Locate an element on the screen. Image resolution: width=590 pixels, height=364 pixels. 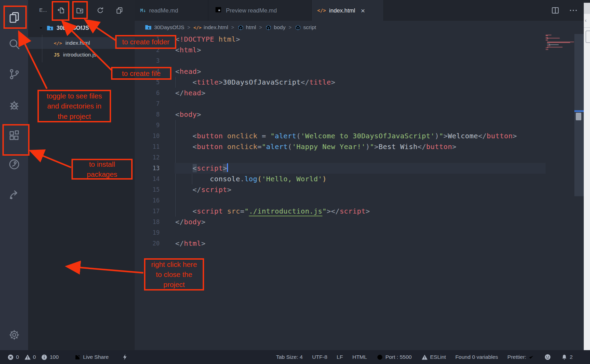
background-window-edge-gray is located at coordinates (587, 8).